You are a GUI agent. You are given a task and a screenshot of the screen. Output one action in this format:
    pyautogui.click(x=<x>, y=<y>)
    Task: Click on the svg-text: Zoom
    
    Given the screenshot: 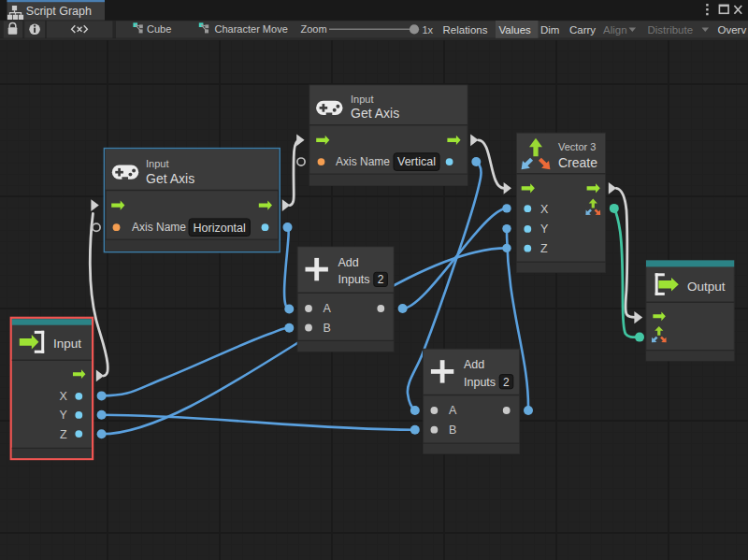 What is the action you would take?
    pyautogui.click(x=314, y=29)
    